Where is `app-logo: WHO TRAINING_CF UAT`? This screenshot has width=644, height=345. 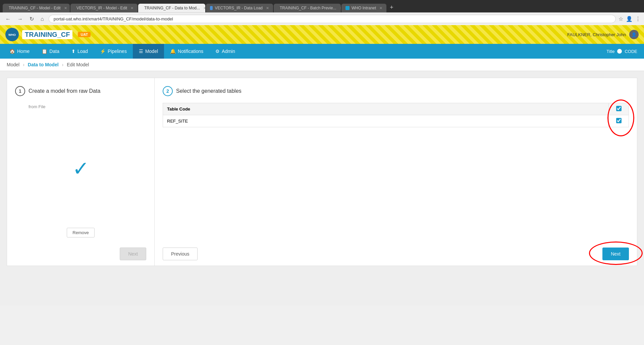
app-logo: WHO TRAINING_CF UAT is located at coordinates (48, 34).